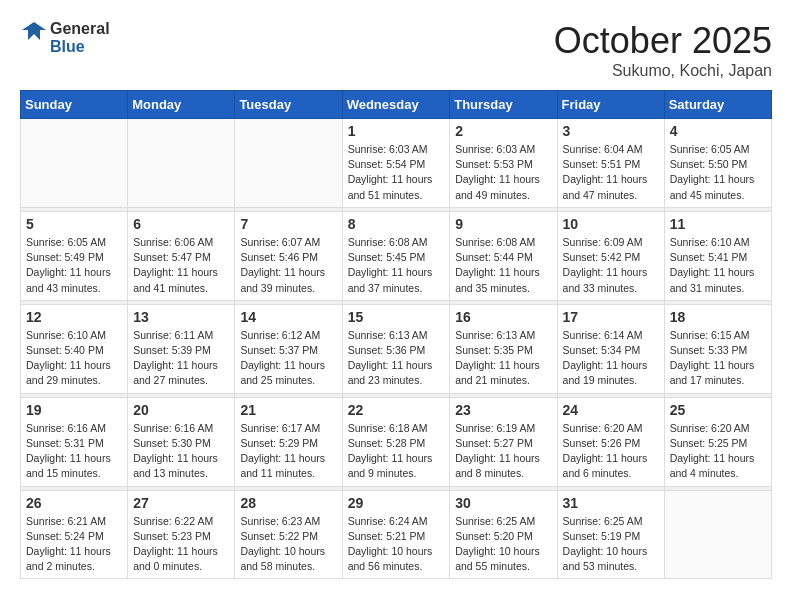 This screenshot has width=792, height=612. I want to click on day-number: 24, so click(611, 410).